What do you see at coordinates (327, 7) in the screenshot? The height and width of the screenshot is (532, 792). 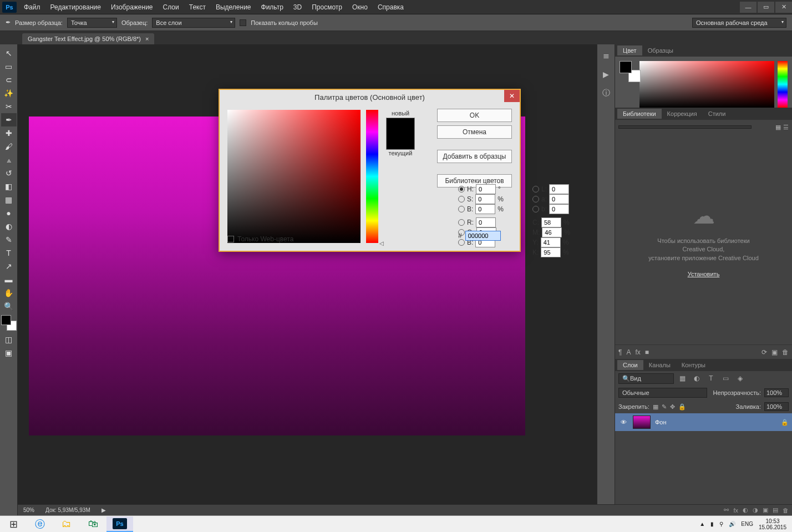 I see `menu-view: Просмотр` at bounding box center [327, 7].